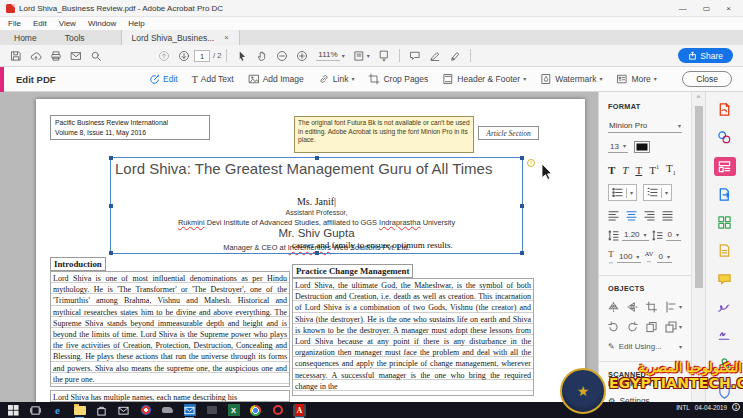  What do you see at coordinates (16, 56) in the screenshot?
I see `save-button` at bounding box center [16, 56].